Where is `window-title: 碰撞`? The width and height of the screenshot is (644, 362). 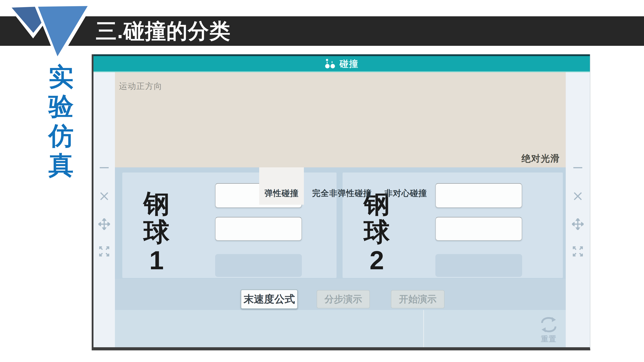 window-title: 碰撞 is located at coordinates (349, 64).